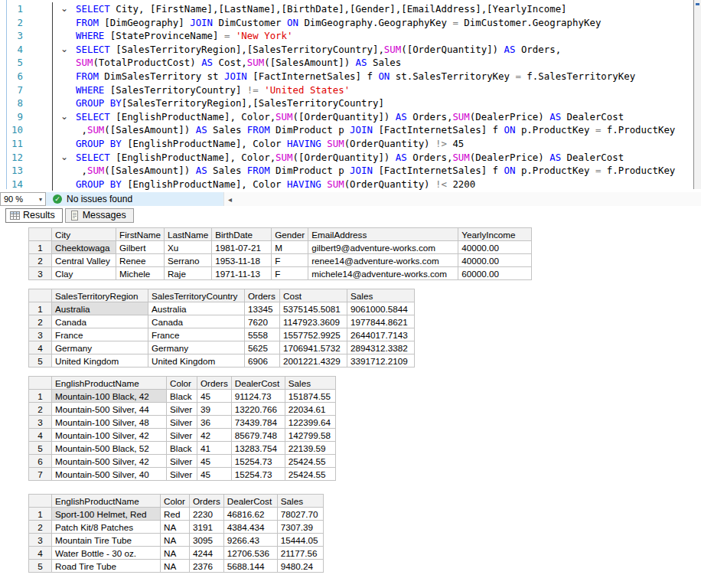 This screenshot has width=701, height=588. I want to click on grid-cell: Australia, so click(100, 309).